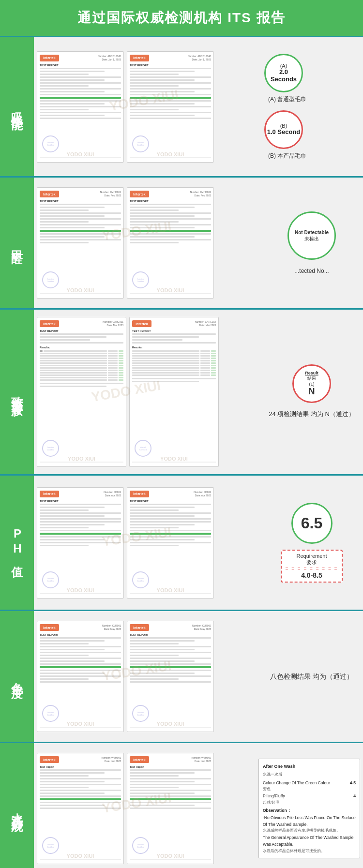  What do you see at coordinates (312, 524) in the screenshot?
I see `ph-value-circle: 6.5` at bounding box center [312, 524].